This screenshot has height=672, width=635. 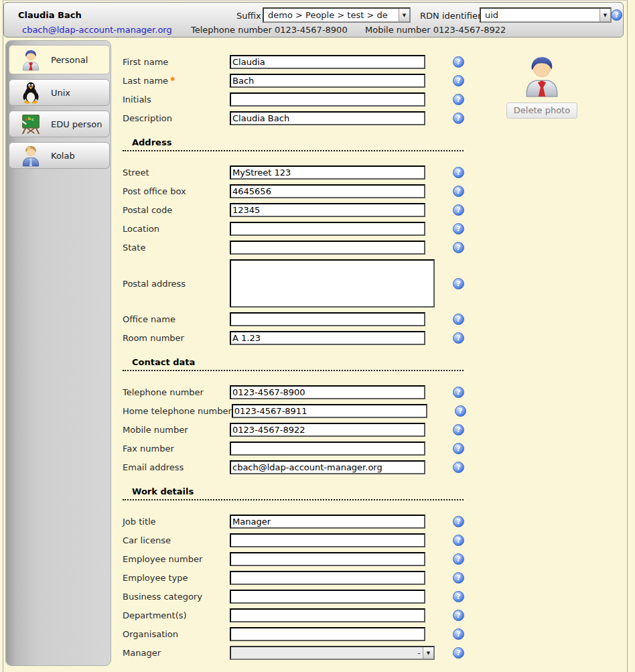 What do you see at coordinates (176, 634) in the screenshot?
I see `field-label: Organisation` at bounding box center [176, 634].